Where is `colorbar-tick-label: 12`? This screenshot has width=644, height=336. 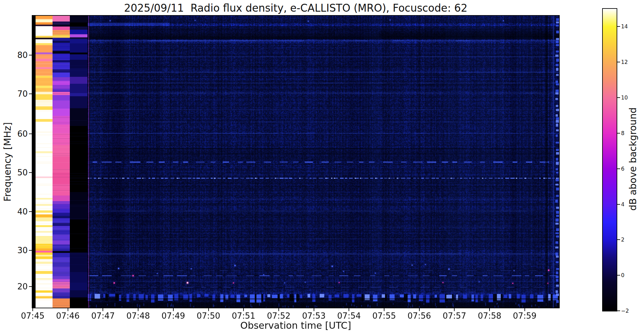 colorbar-tick-label: 12 is located at coordinates (624, 62).